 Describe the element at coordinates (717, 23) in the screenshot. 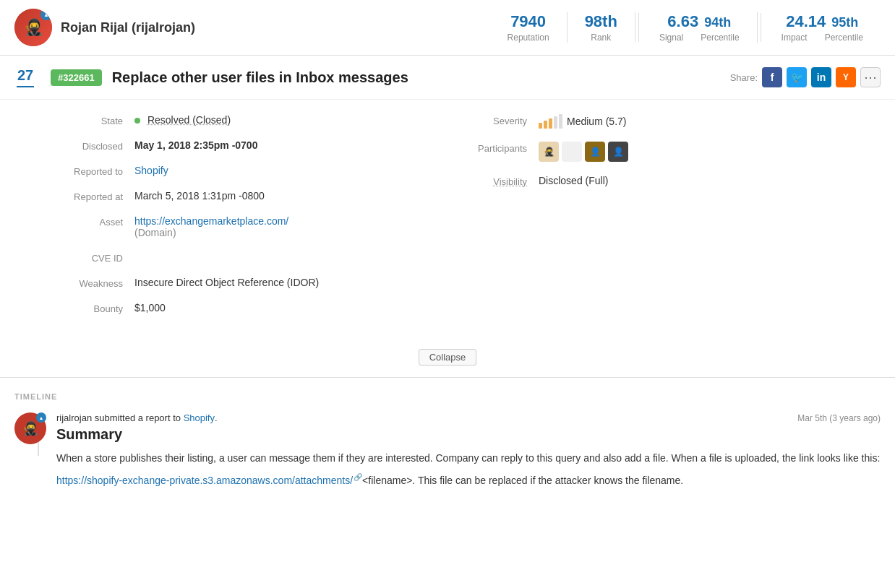

I see `signal-percentile: 94th` at that location.